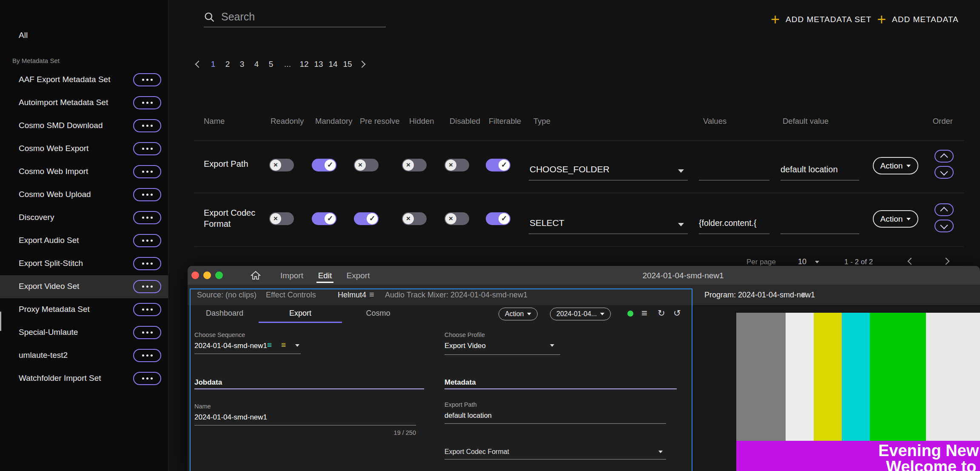  Describe the element at coordinates (821, 20) in the screenshot. I see `add-metadata-set-button: + ADD METADATA SET` at that location.